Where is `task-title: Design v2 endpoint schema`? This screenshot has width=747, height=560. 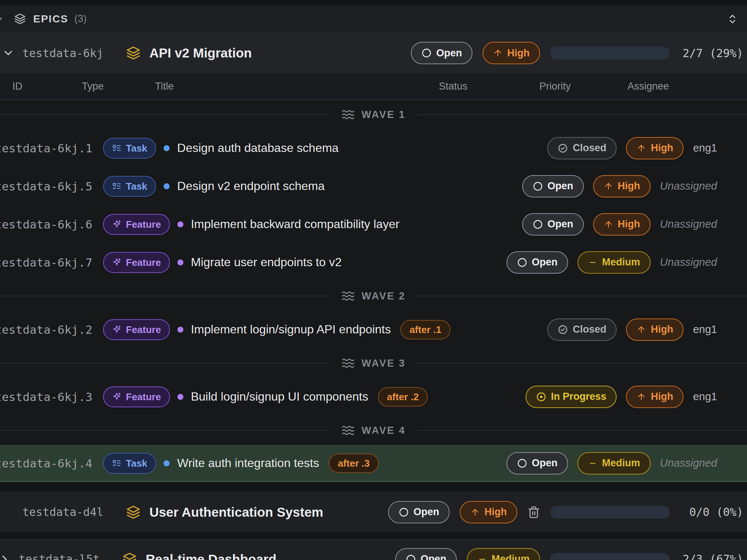 task-title: Design v2 endpoint schema is located at coordinates (251, 186).